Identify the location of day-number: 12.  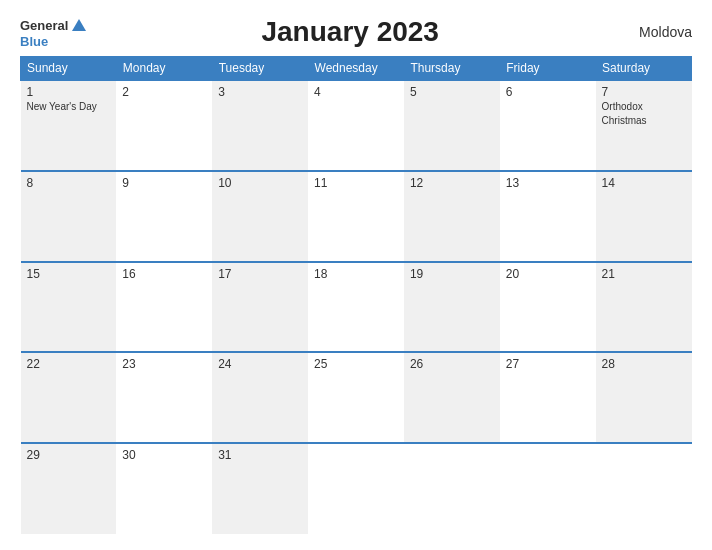
(452, 183).